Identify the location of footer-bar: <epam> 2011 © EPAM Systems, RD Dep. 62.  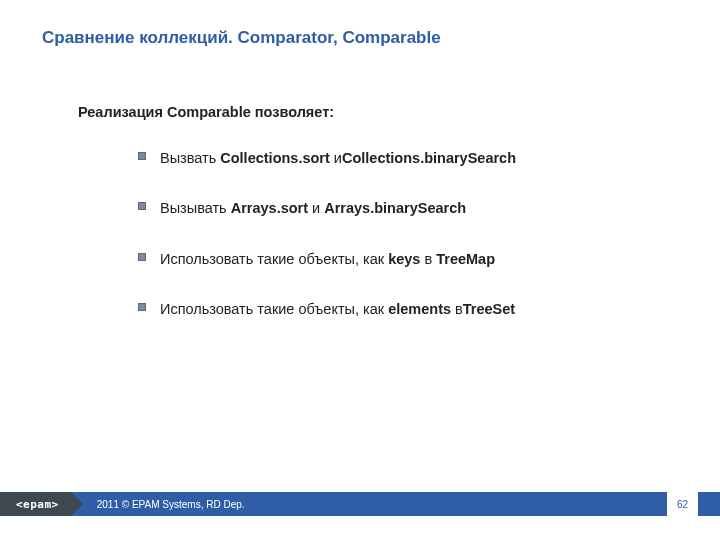
(360, 504).